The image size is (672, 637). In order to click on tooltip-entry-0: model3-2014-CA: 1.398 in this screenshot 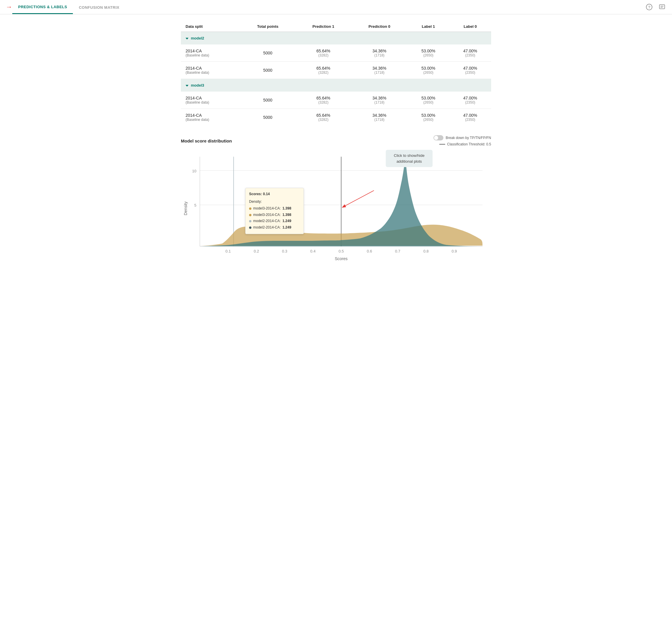, I will do `click(274, 208)`.